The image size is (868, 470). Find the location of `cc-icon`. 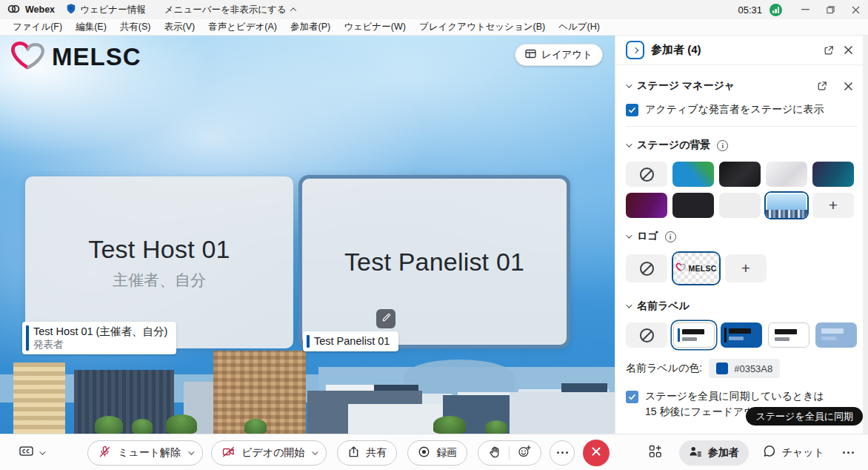

cc-icon is located at coordinates (27, 453).